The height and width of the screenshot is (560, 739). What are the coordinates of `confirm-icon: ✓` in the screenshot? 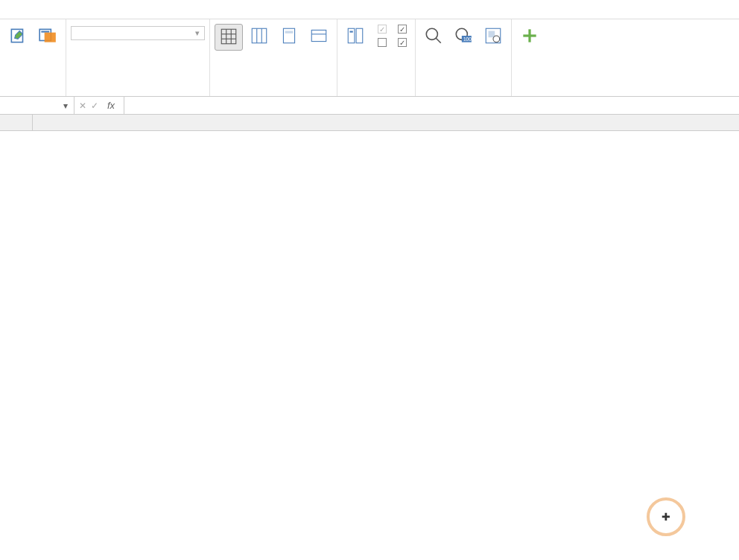 It's located at (95, 106).